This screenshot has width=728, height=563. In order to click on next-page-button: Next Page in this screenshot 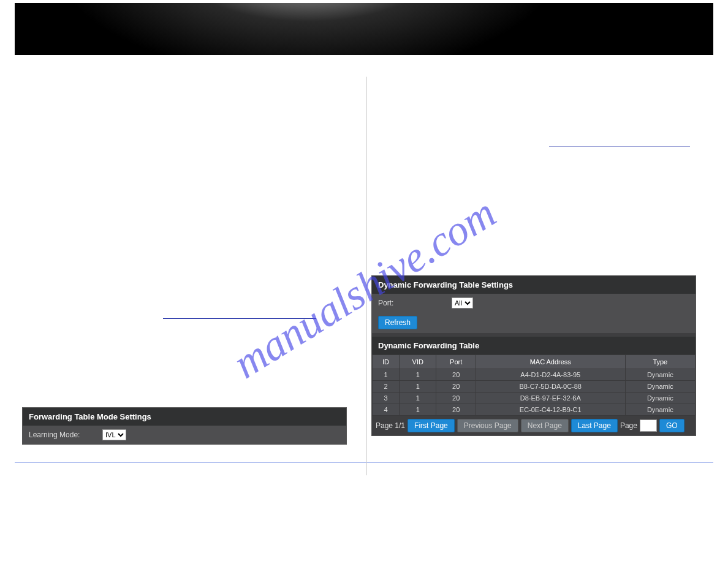, I will do `click(545, 426)`.